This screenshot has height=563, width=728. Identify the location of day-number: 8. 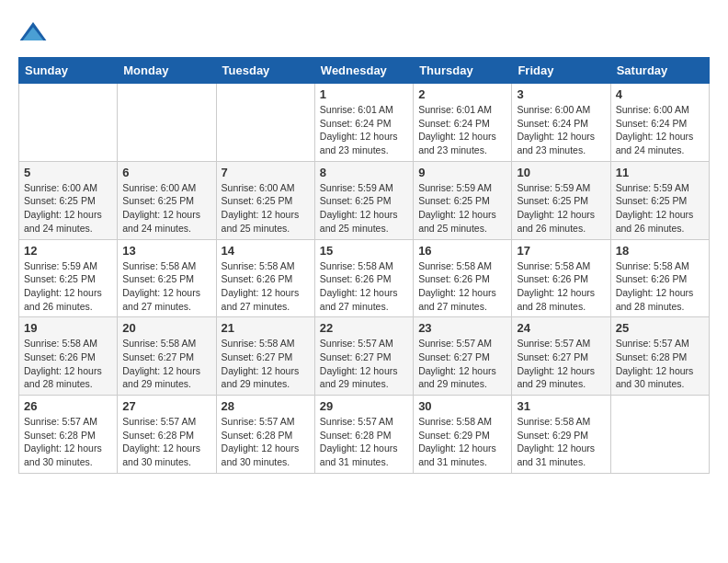
(364, 173).